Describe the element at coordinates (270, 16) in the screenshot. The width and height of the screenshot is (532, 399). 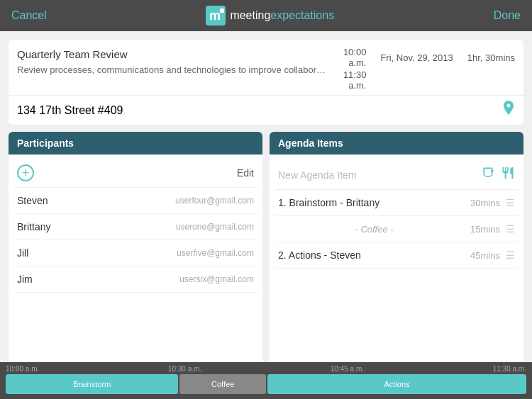
I see `logo: m meetingexpectations` at that location.